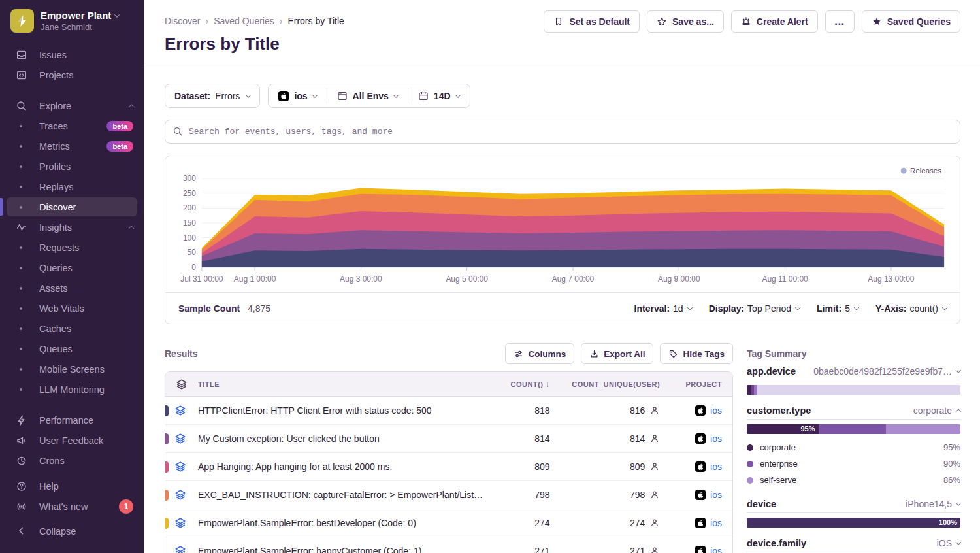 The image size is (980, 553). What do you see at coordinates (289, 439) in the screenshot?
I see `error-title-link: My Custom exeption: User clicked the but…` at bounding box center [289, 439].